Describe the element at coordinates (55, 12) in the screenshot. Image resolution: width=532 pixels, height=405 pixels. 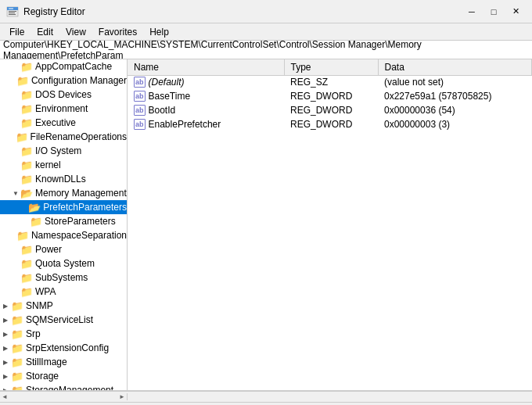
I see `title-text: Registry Editor` at that location.